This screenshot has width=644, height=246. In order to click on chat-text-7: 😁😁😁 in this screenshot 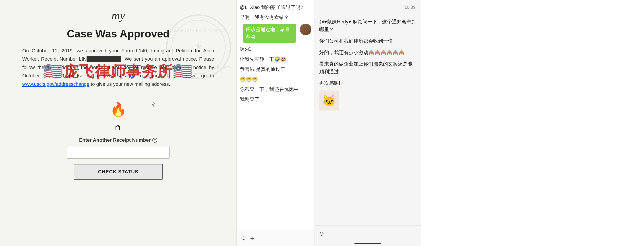, I will do `click(249, 79)`.